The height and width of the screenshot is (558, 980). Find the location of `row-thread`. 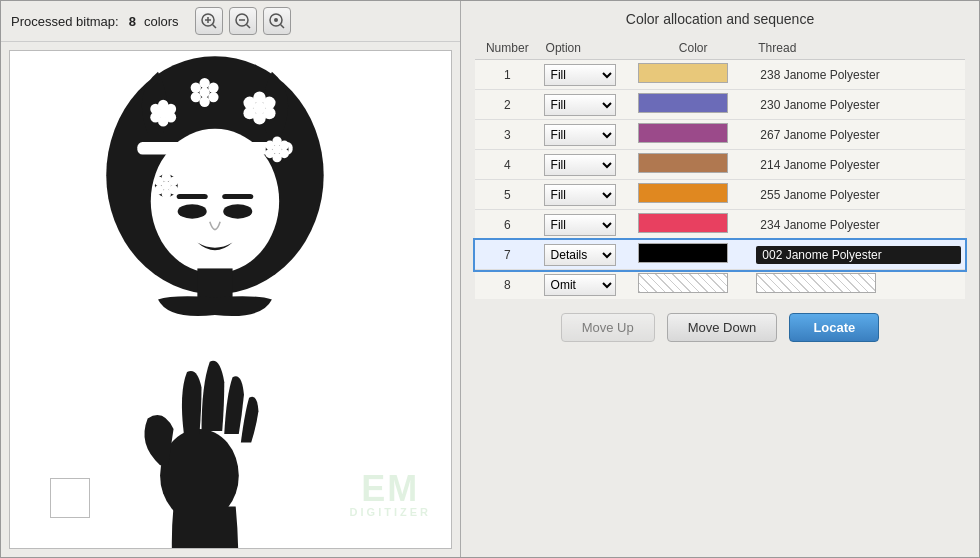

row-thread is located at coordinates (858, 285).